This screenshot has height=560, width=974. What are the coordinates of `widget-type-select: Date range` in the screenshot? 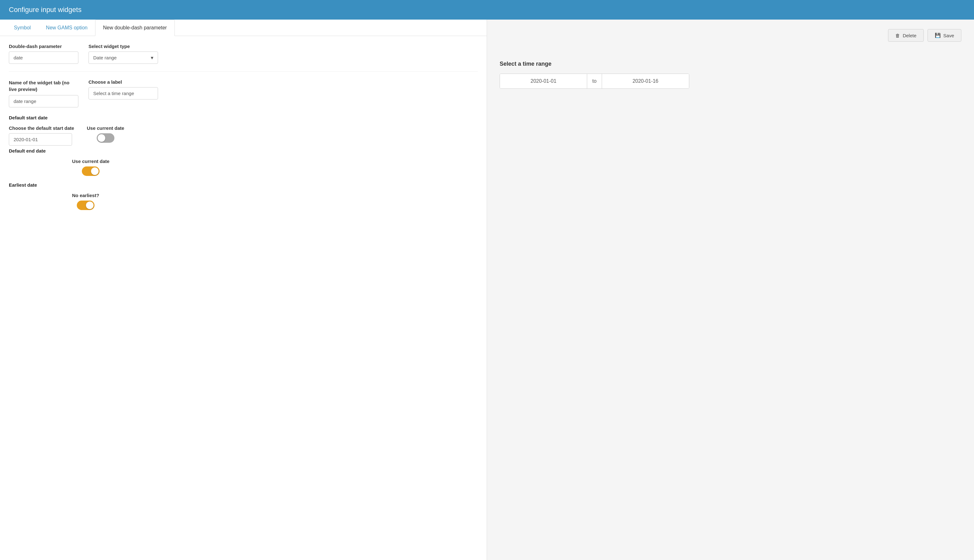 It's located at (123, 58).